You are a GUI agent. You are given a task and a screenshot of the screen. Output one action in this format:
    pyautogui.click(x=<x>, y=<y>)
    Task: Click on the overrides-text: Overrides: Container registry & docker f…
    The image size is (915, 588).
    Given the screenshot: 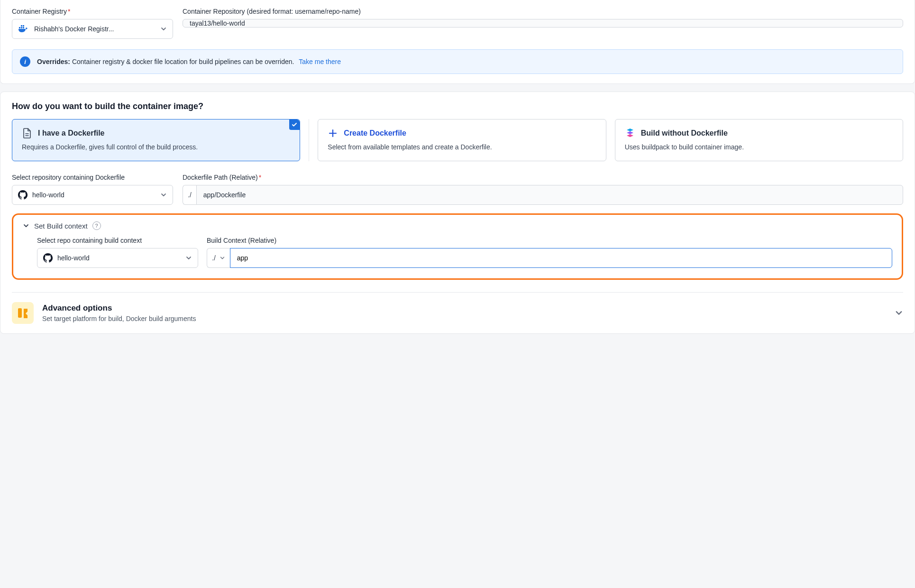 What is the action you would take?
    pyautogui.click(x=189, y=62)
    